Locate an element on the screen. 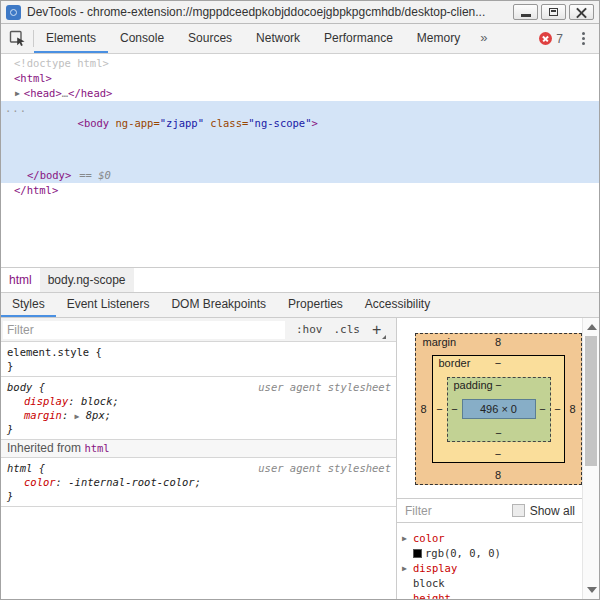  kebab-menu-icon is located at coordinates (584, 38).